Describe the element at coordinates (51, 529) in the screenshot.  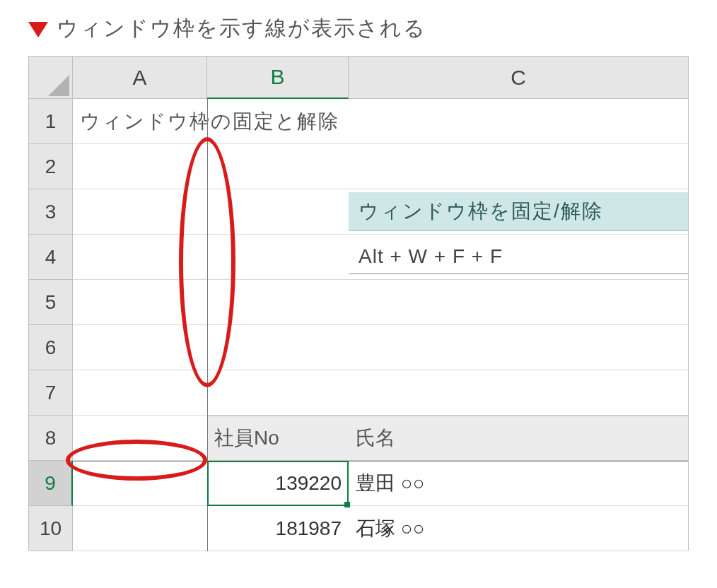
I see `row-header-10: 10` at that location.